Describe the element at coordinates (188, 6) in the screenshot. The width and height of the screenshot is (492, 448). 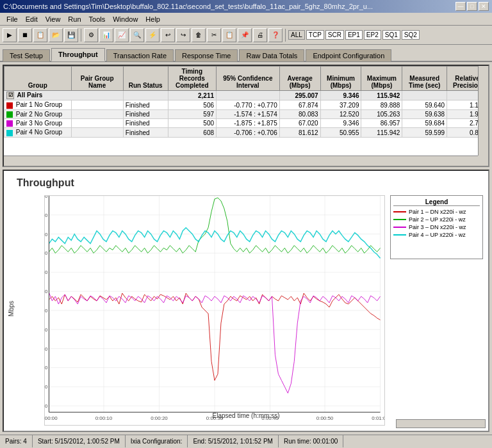
I see `window-title: C:\Documents and Settings\Tim\Desktop\bu…` at that location.